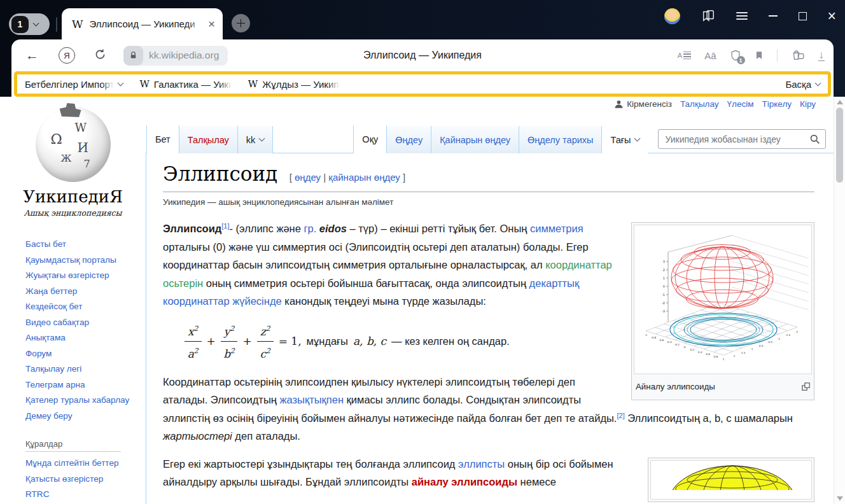 The image size is (845, 504). Describe the element at coordinates (78, 369) in the screenshot. I see `sidebar-link: Талқылау легі` at that location.